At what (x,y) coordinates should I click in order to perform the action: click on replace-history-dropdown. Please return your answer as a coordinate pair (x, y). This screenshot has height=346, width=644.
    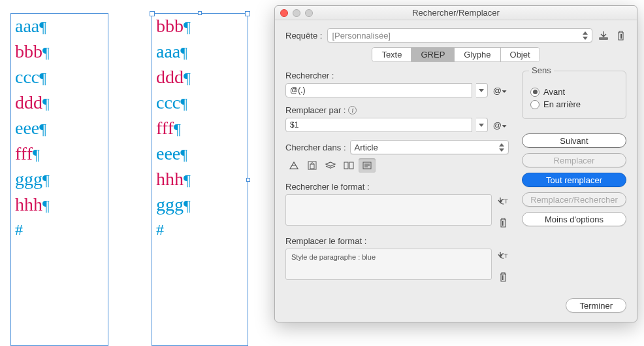
    Looking at the image, I should click on (482, 125).